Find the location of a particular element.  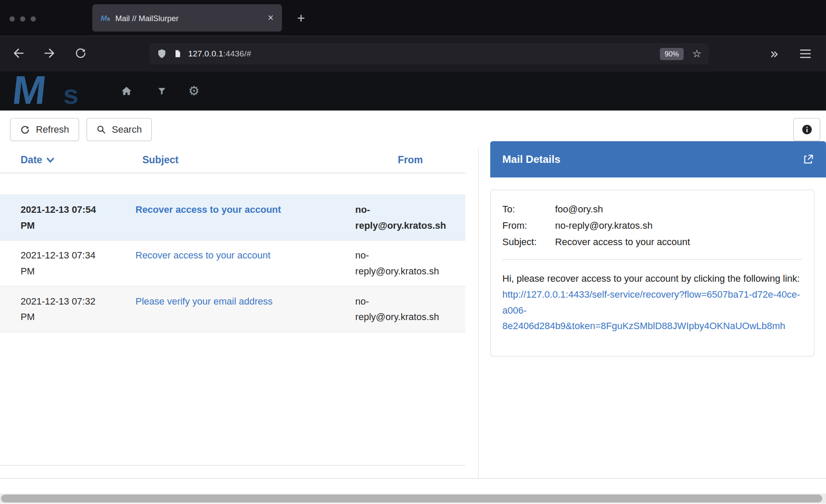

mail-list-header: Date Subject From is located at coordinates (233, 160).